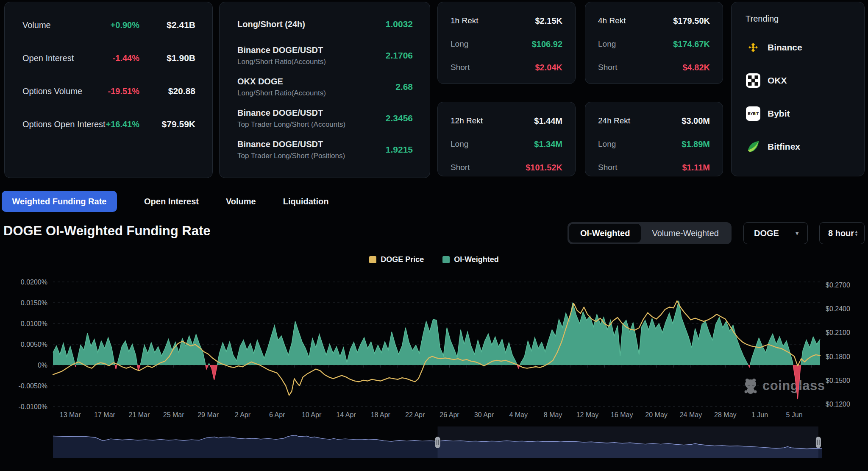  Describe the element at coordinates (125, 25) in the screenshot. I see `stat-change: +0.90%` at that location.